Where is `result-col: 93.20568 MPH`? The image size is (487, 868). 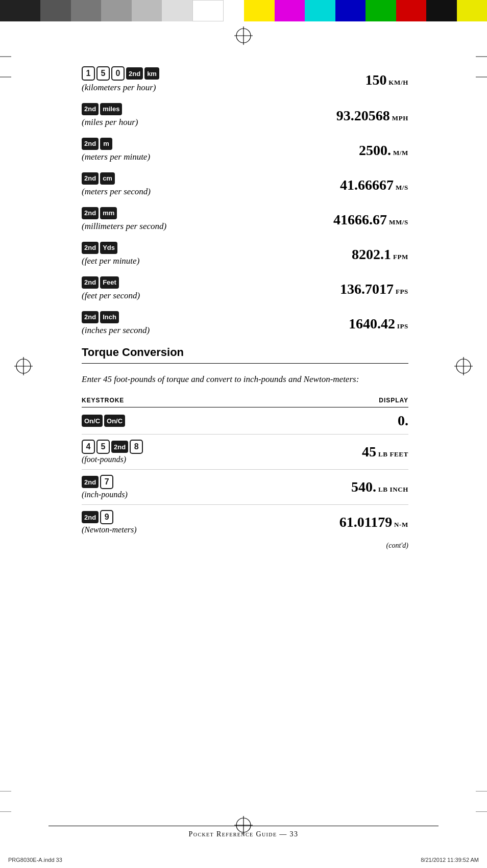
result-col: 93.20568 MPH is located at coordinates (306, 116).